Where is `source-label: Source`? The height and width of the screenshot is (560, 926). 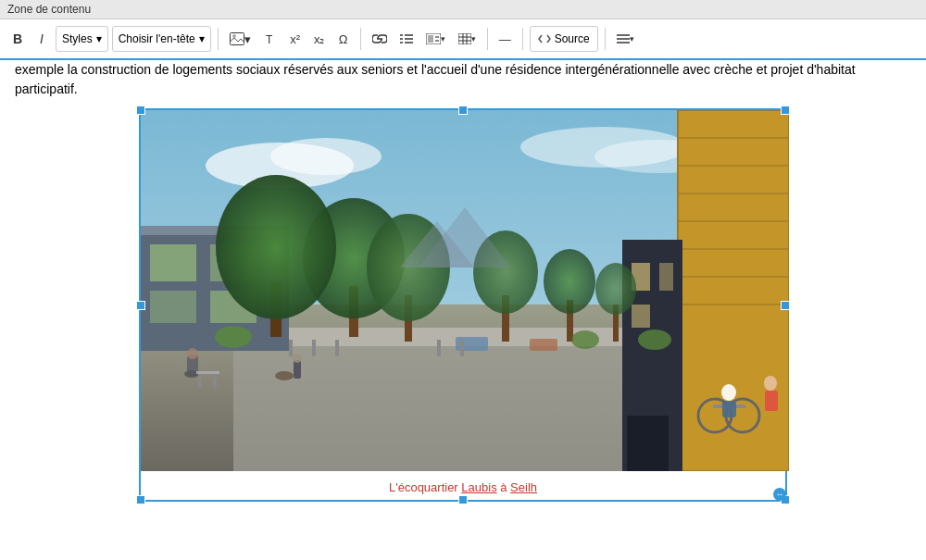
source-label: Source is located at coordinates (572, 39).